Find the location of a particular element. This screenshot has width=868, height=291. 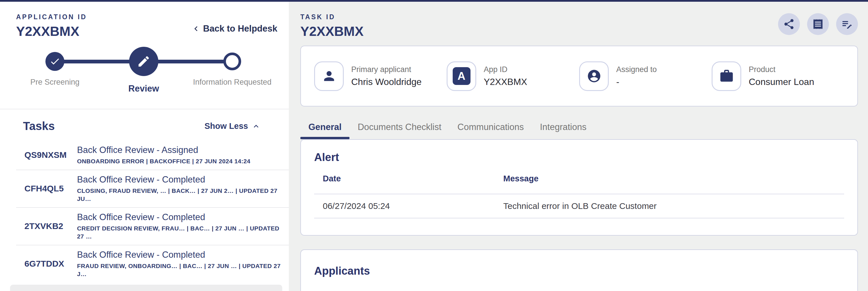

account-circle-icon-box is located at coordinates (594, 76).